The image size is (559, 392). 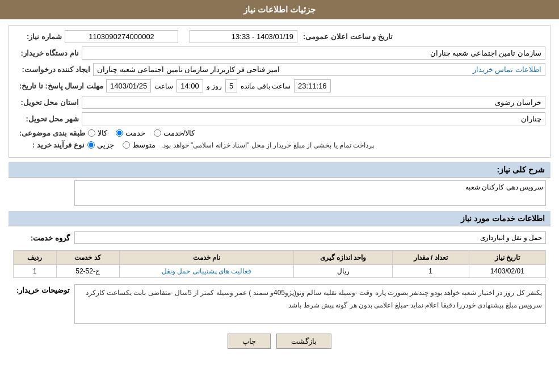 I want to click on name-dastgah-value: سازمان تامین اجتماعی شعبه چناران, so click(x=313, y=53).